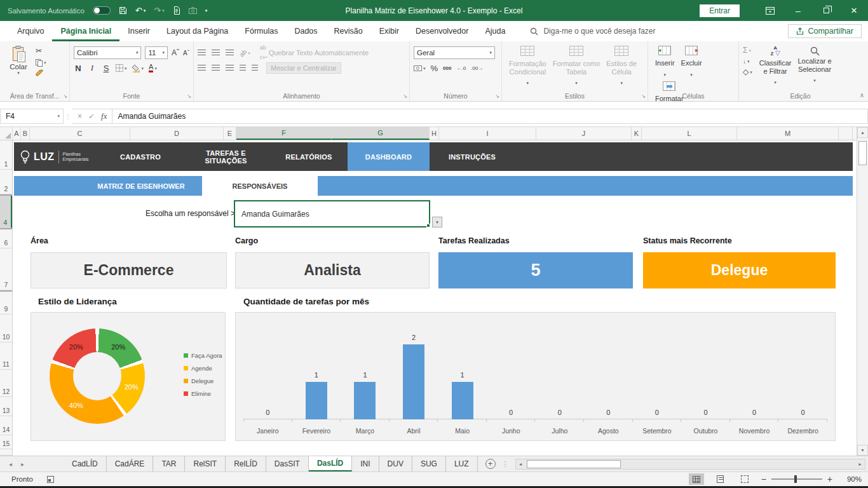 The width and height of the screenshot is (868, 488). I want to click on ribbon-tab-arquivo: Arquivo, so click(31, 31).